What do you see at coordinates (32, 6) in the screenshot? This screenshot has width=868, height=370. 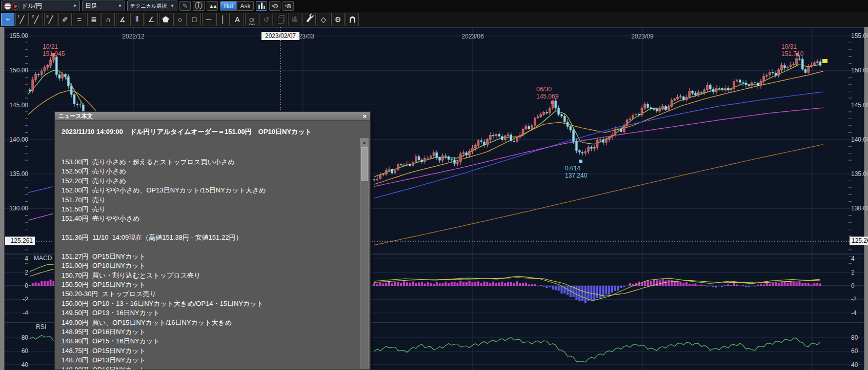 I see `currency-pair-label: ドル/円` at bounding box center [32, 6].